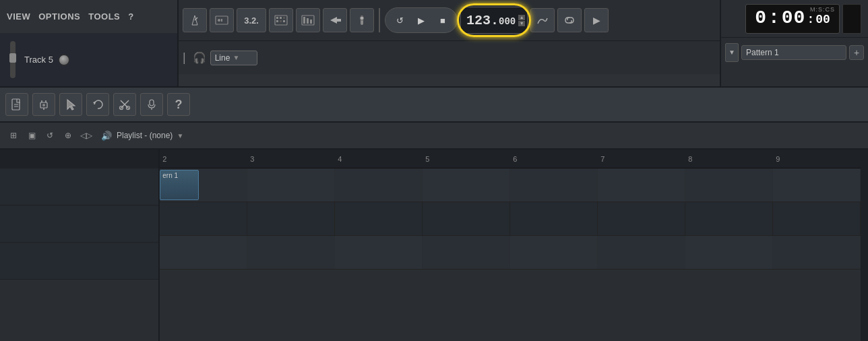  Describe the element at coordinates (32, 135) in the screenshot. I see `pl-select-btn: ▣` at that location.